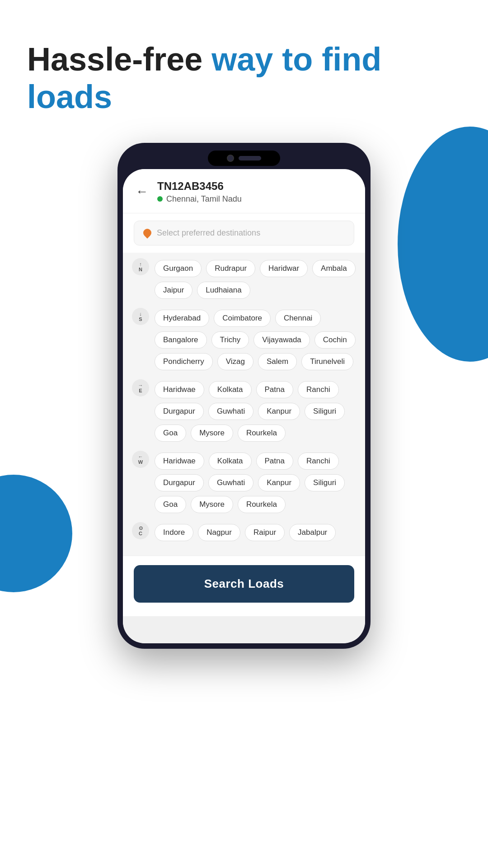 The image size is (488, 868). Describe the element at coordinates (141, 267) in the screenshot. I see `direction-badge-north: ↑N` at that location.